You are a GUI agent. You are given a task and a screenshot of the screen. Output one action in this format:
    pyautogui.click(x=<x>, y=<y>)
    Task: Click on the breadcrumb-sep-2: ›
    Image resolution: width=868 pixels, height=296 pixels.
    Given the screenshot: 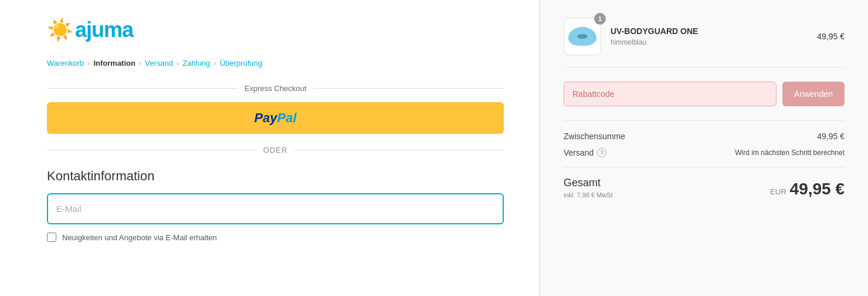 What is the action you would take?
    pyautogui.click(x=140, y=63)
    